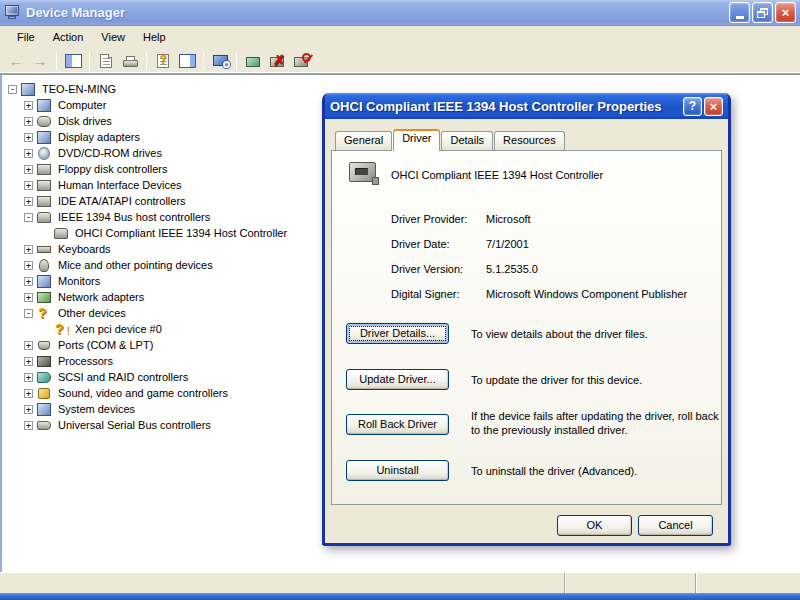 This screenshot has width=800, height=600. What do you see at coordinates (16, 61) in the screenshot?
I see `back-button: ←` at bounding box center [16, 61].